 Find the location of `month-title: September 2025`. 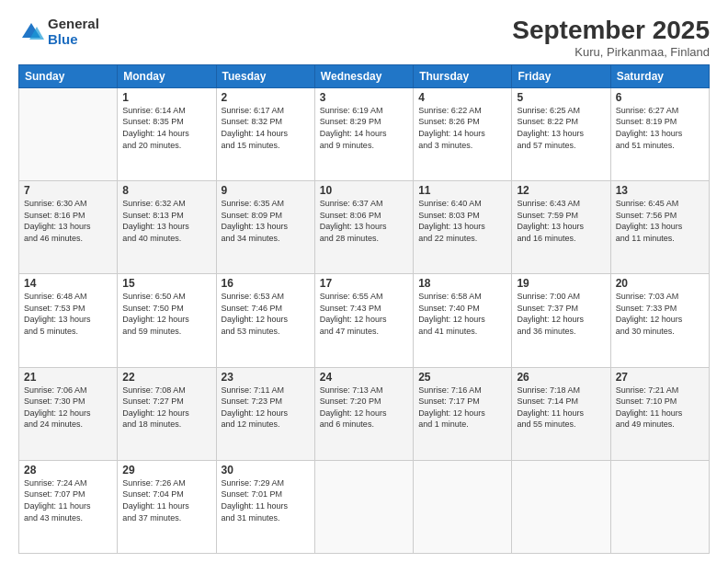

month-title: September 2025 is located at coordinates (610, 31).